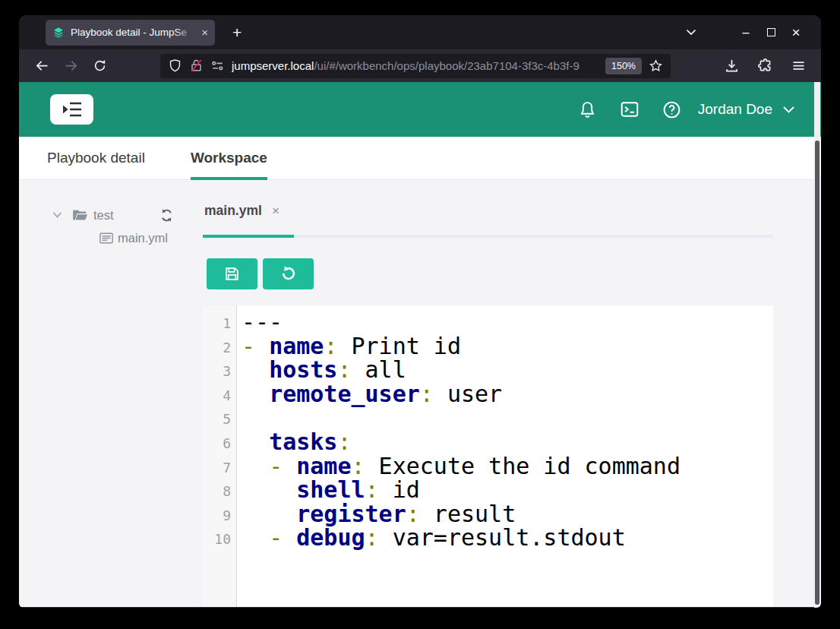  What do you see at coordinates (420, 32) in the screenshot?
I see `browser-tab-strip: Playbook detail - JumpSe × + – ×` at bounding box center [420, 32].